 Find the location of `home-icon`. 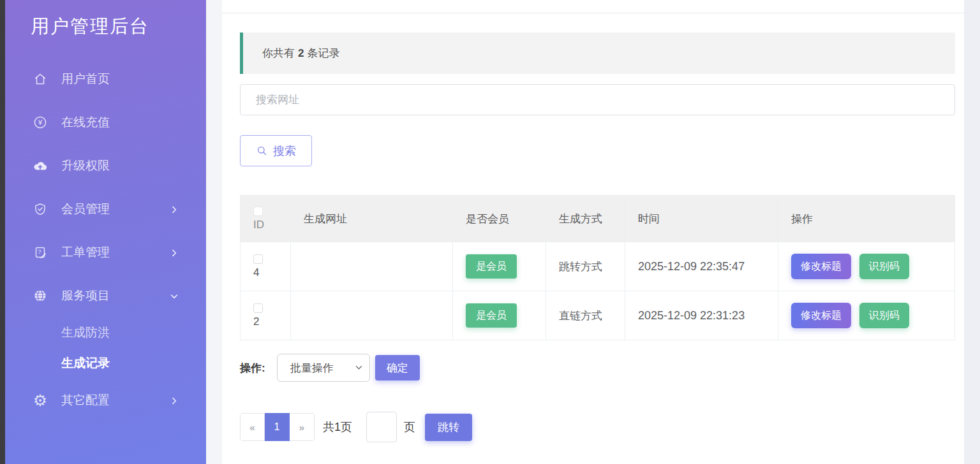

home-icon is located at coordinates (40, 79).